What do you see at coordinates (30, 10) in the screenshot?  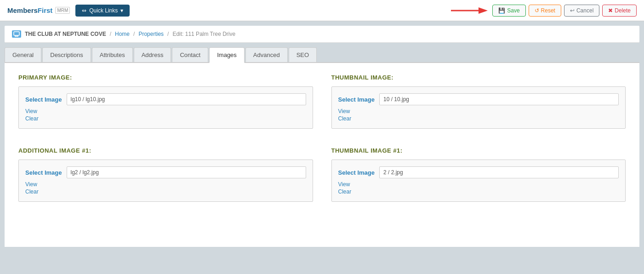 I see `brand-name: MembersFirst` at bounding box center [30, 10].